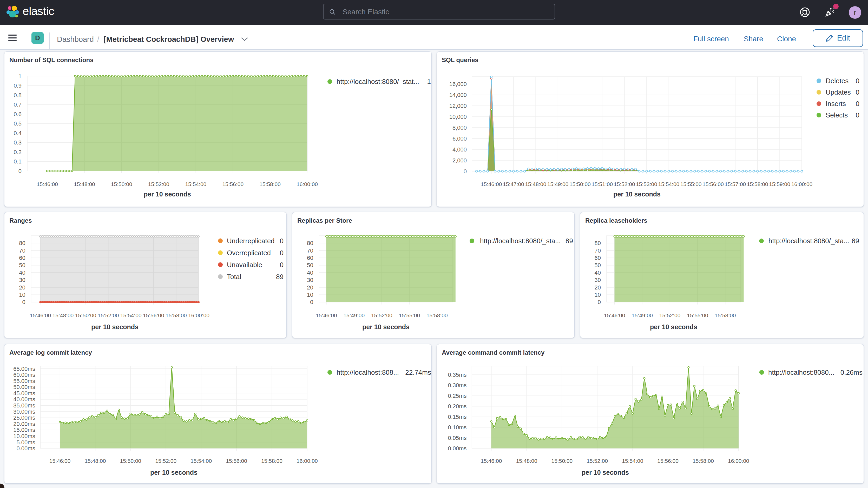 This screenshot has width=868, height=488. What do you see at coordinates (24, 387) in the screenshot?
I see `svg-text: 50.00ms` at bounding box center [24, 387].